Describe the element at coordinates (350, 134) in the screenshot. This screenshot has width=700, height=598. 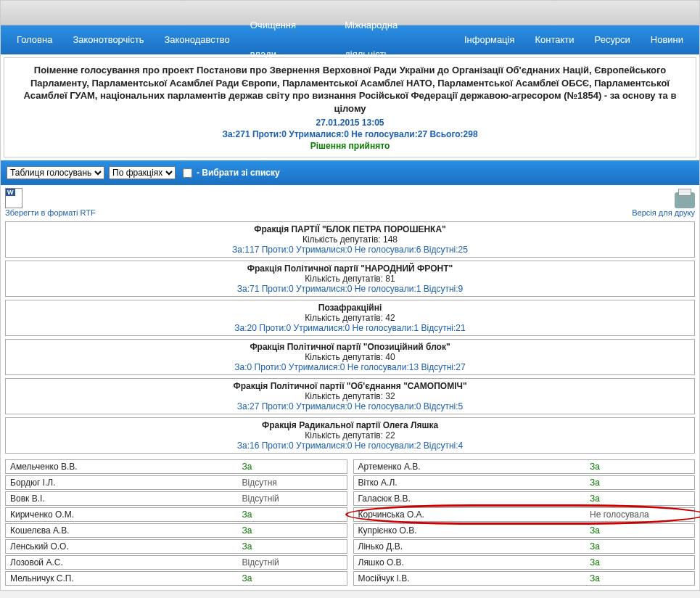
I see `vote-summary-stats: За:271 Проти:0 Утрималися:0 Не голосувал…` at that location.